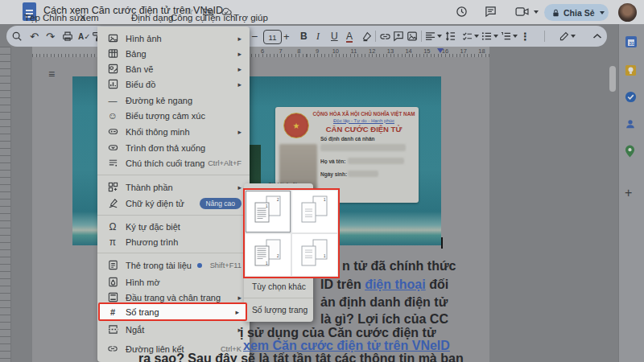 The width and height of the screenshot is (644, 362). Describe the element at coordinates (462, 11) in the screenshot. I see `version-history-icon` at that location.